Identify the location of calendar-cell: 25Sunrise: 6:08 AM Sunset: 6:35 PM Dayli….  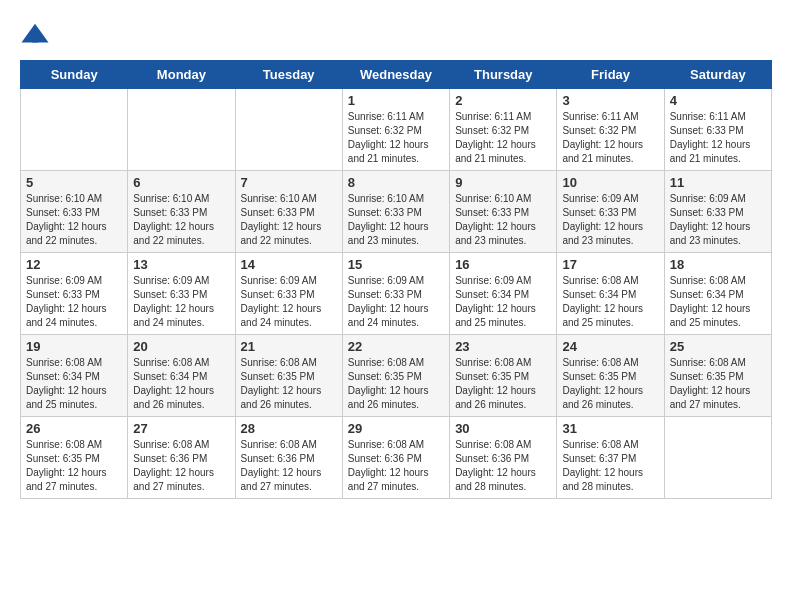
(718, 376).